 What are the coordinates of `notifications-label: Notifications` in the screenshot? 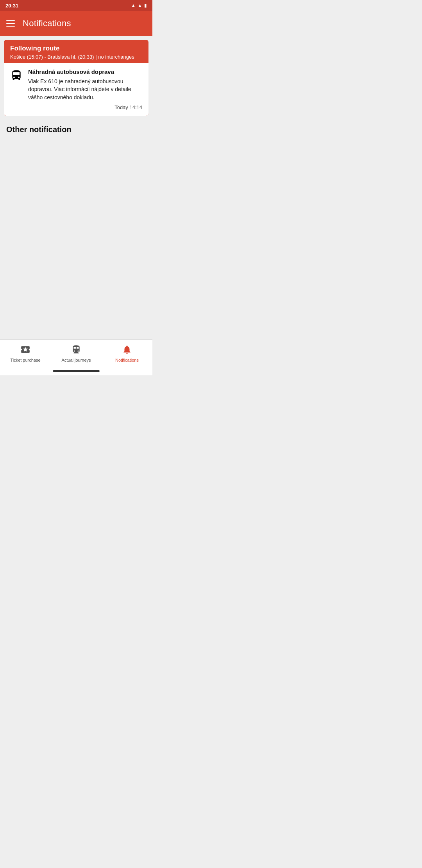 It's located at (127, 360).